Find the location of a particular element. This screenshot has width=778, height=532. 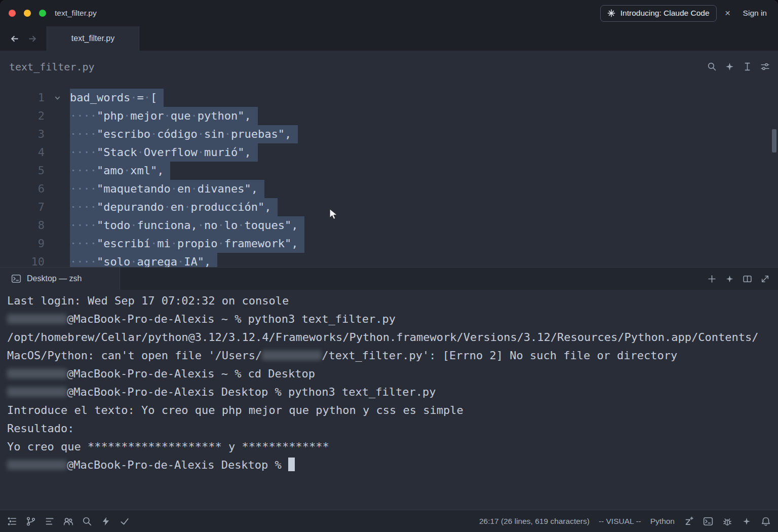

terminal-text: Resultado: is located at coordinates (41, 429).